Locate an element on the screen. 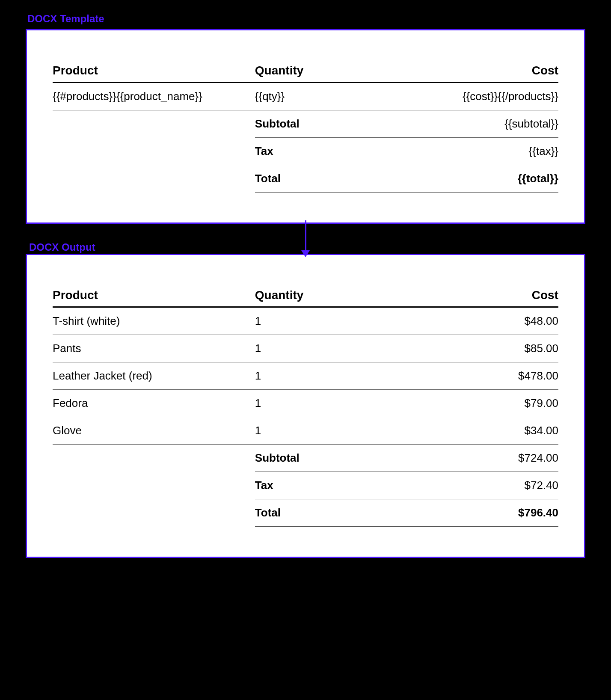 This screenshot has height=700, width=611. product-cell: Glove is located at coordinates (154, 431).